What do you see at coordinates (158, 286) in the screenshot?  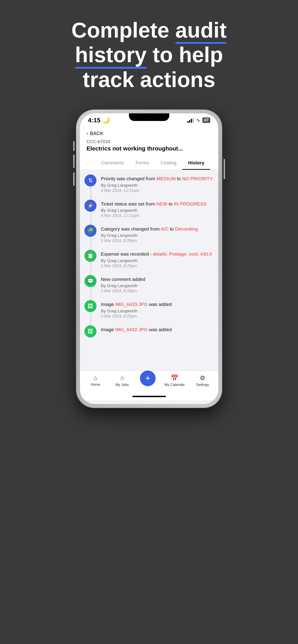 I see `history-item-comment-by: By Greg Langworth` at bounding box center [158, 286].